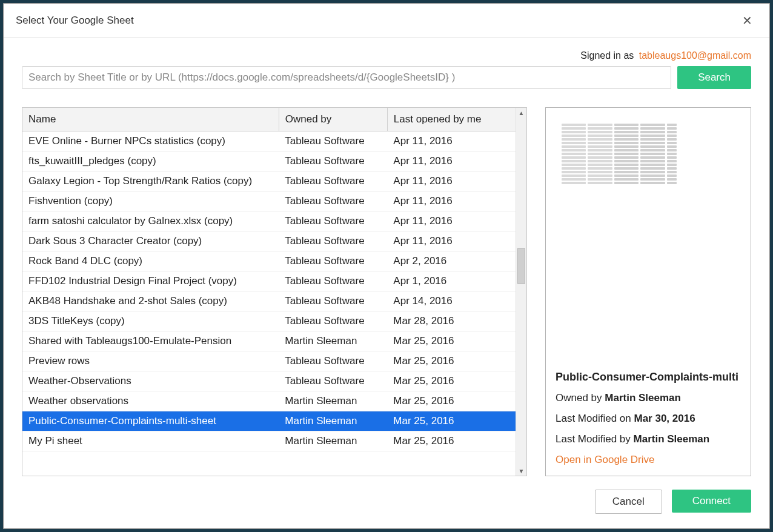  Describe the element at coordinates (150, 201) in the screenshot. I see `table-cell-name: Fishvention (copy)` at that location.